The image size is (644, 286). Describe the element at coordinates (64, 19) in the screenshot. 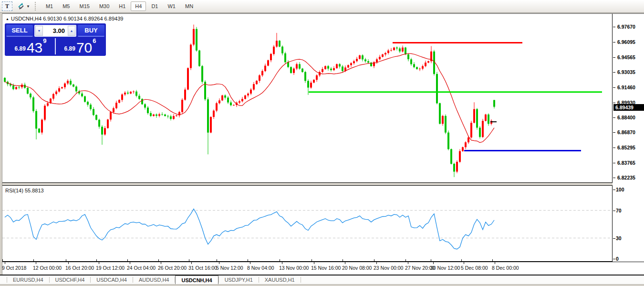

I see `chart-title: ▲ USDCNH,H4 6.90130 6.90134 6.89264 6.89…` at that location.